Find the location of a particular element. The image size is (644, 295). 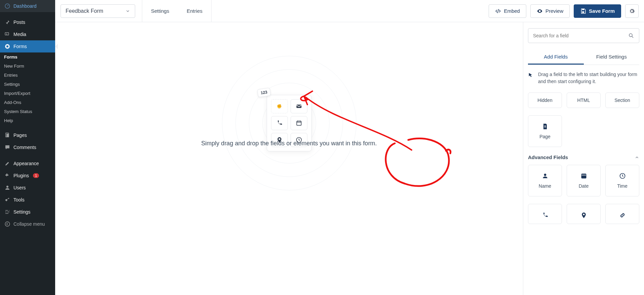

sidebar-item-forms: Forms is located at coordinates (28, 46).